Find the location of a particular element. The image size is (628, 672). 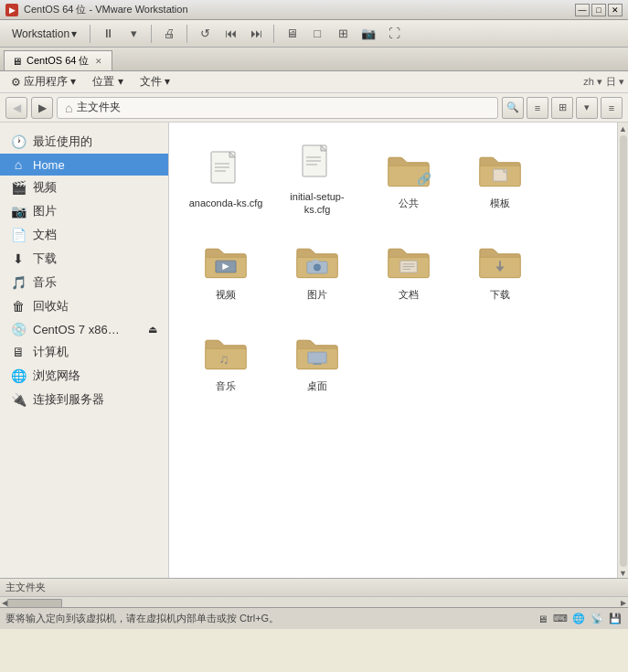

folder-icon-music: ♫ is located at coordinates (226, 354).